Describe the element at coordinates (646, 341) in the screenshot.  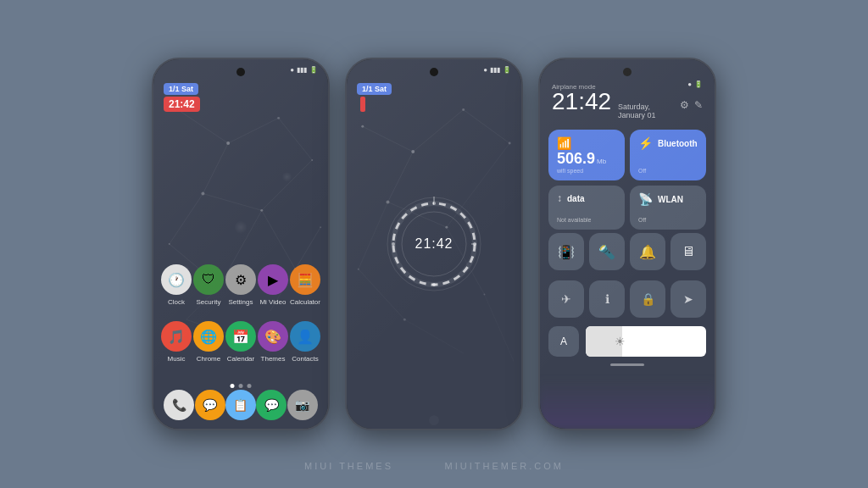
I see `brightness-slider: ☀` at that location.